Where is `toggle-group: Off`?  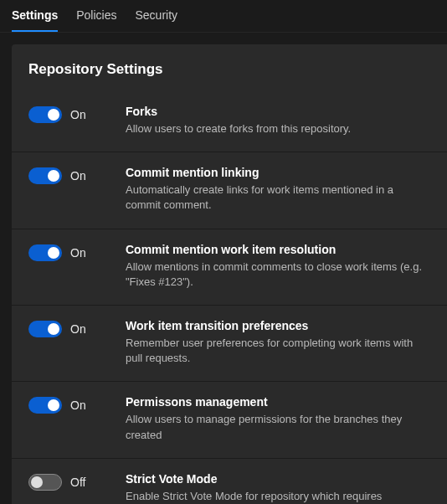 toggle-group: Off is located at coordinates (70, 488).